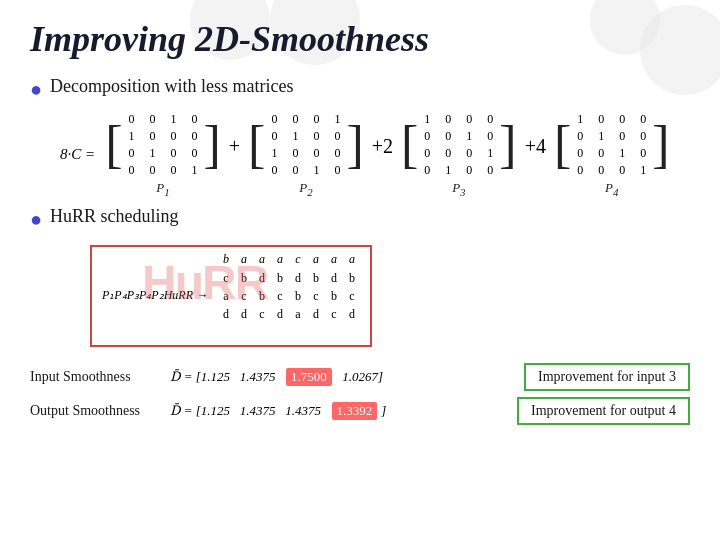 This screenshot has height=540, width=720. Describe the element at coordinates (536, 146) in the screenshot. I see `op-plus4: +4` at that location.